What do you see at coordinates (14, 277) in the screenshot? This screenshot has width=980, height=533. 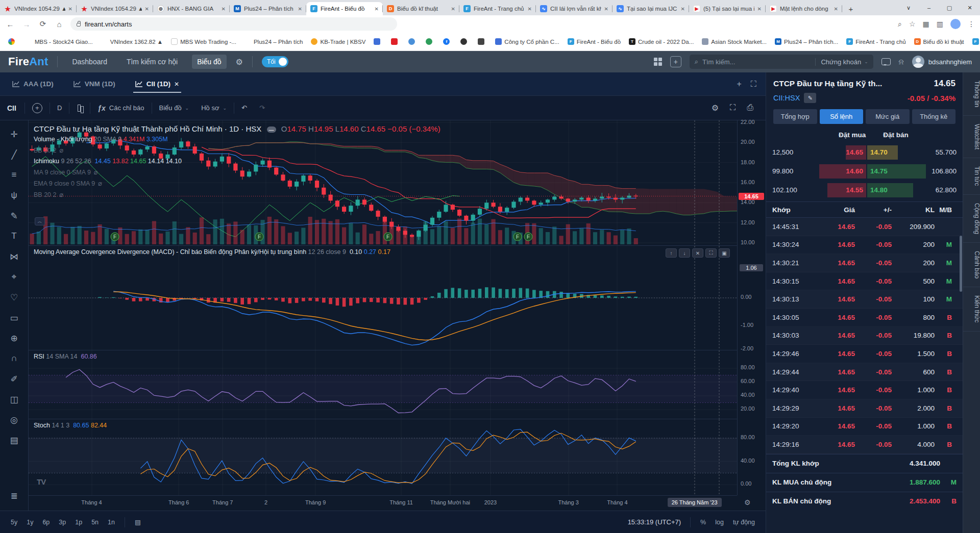 I see `prediction-tool: ⌖` at bounding box center [14, 277].